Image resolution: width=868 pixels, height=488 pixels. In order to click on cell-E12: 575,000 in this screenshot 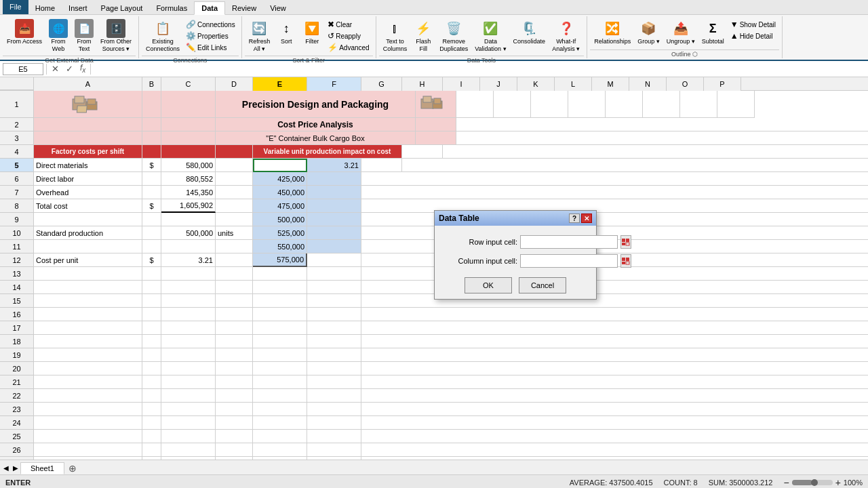, I will do `click(280, 260)`.